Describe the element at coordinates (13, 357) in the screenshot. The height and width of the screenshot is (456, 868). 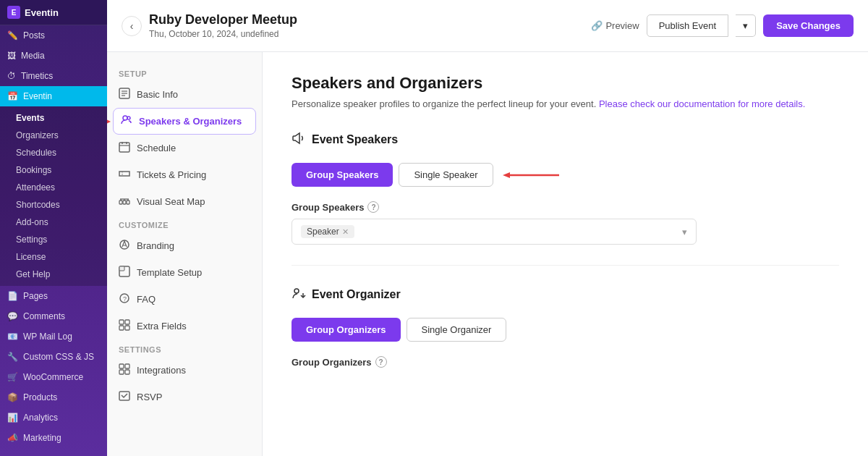
I see `customcss-icon: 🔧` at that location.